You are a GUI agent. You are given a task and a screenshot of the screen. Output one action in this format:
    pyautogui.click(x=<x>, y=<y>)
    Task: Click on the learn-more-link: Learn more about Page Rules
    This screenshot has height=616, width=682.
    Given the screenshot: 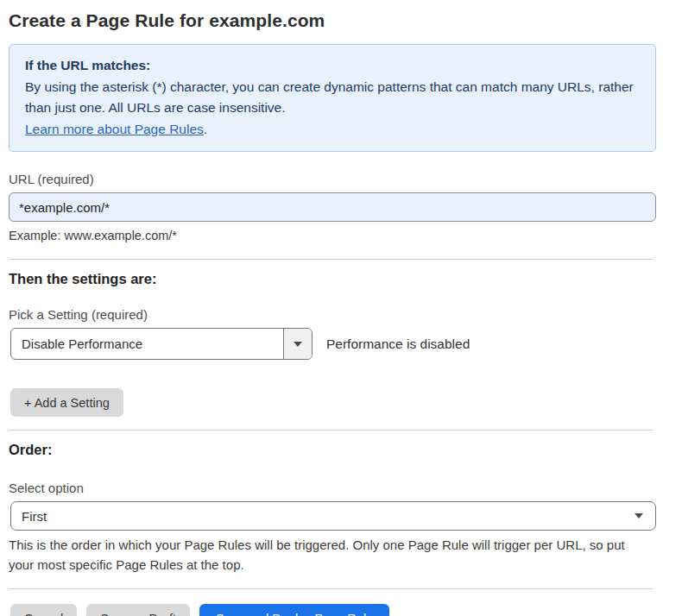 What is the action you would take?
    pyautogui.click(x=114, y=129)
    